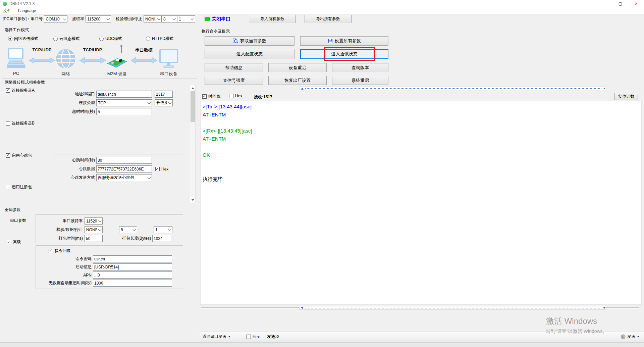 This screenshot has height=347, width=644. What do you see at coordinates (250, 41) in the screenshot?
I see `get-params-button: 获取当前参数` at bounding box center [250, 41].